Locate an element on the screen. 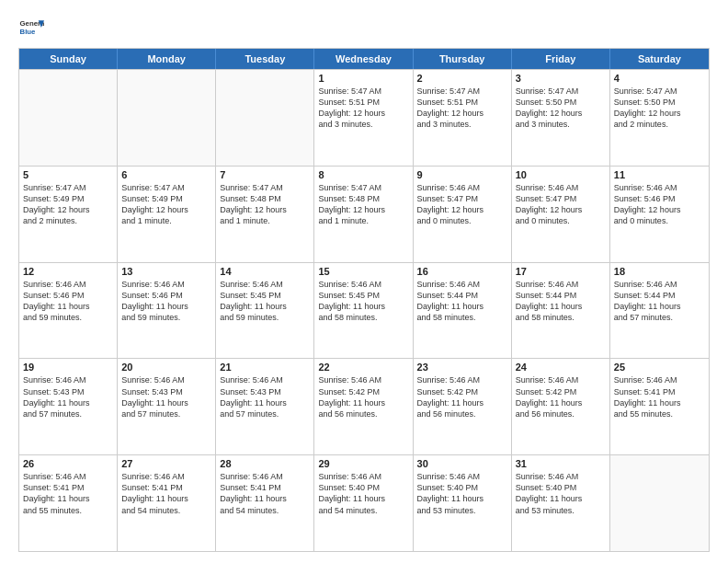  day-number: 12 is located at coordinates (68, 271).